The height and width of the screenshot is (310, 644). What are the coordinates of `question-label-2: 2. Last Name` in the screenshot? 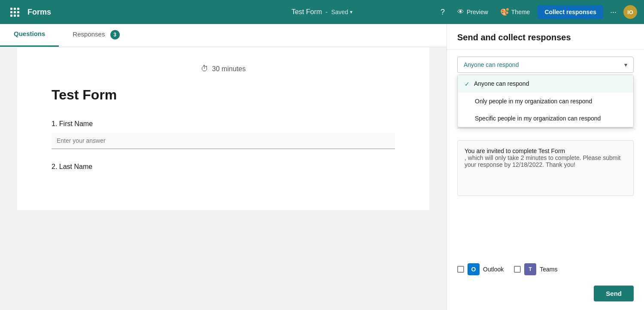 It's located at (223, 167).